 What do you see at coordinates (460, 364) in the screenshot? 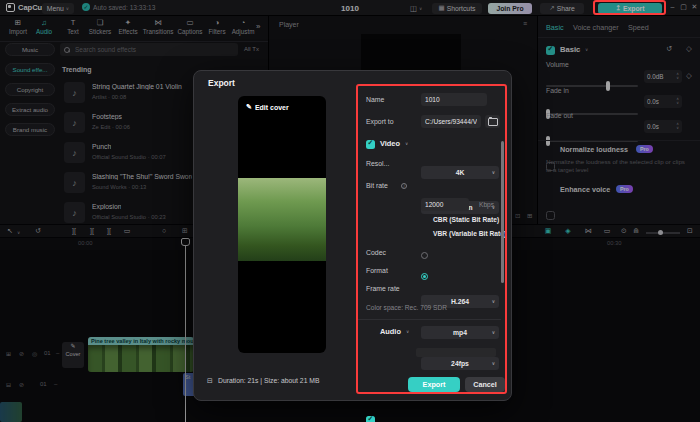
I see `framerate-dropdown: 24fps ∨` at bounding box center [460, 364].